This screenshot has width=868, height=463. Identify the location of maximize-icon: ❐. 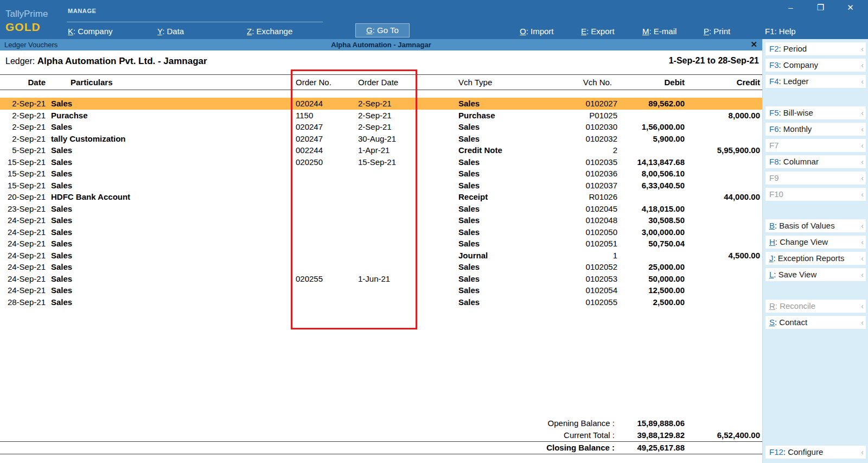
(820, 8).